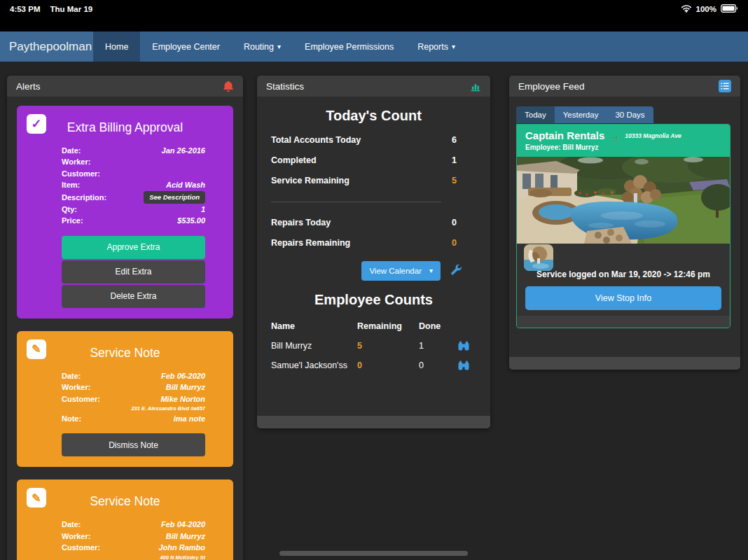 Image resolution: width=748 pixels, height=560 pixels. What do you see at coordinates (623, 200) in the screenshot?
I see `pool-photo` at bounding box center [623, 200].